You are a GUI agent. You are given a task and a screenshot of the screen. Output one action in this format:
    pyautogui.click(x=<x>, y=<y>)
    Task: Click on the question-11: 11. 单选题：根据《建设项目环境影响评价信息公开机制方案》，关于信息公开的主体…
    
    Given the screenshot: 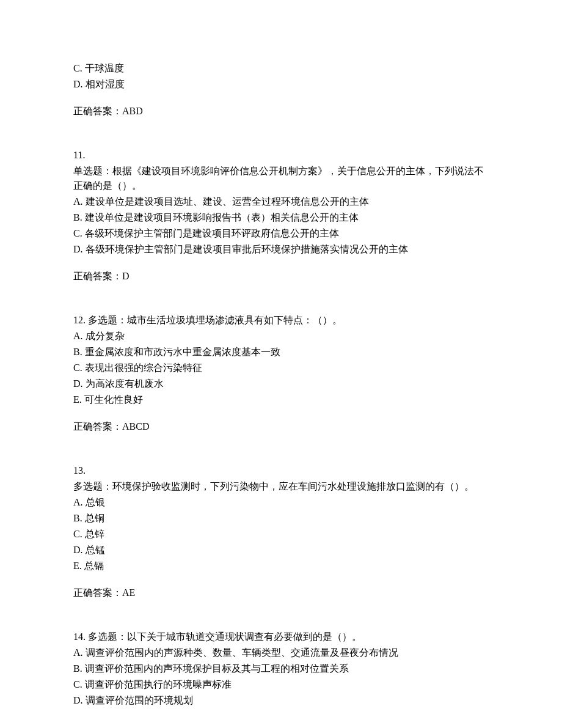 What is the action you would take?
    pyautogui.click(x=281, y=216)
    